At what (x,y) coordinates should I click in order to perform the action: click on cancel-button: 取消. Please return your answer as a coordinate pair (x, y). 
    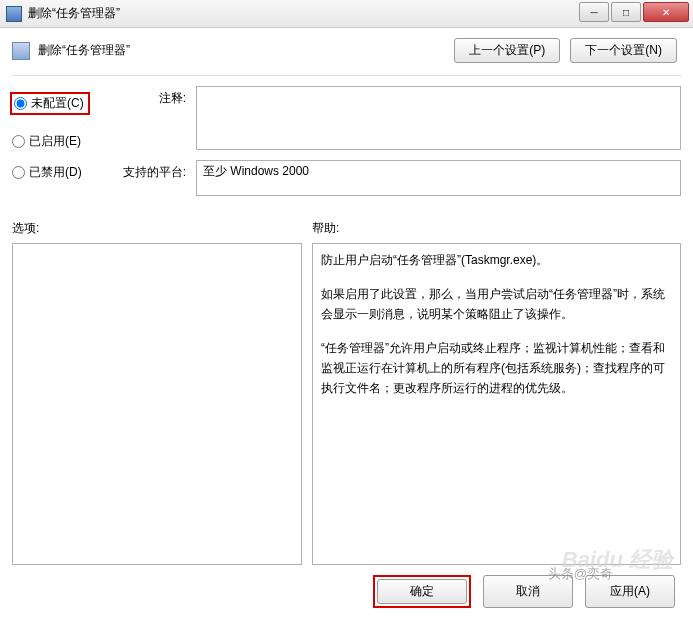
    Looking at the image, I should click on (528, 592).